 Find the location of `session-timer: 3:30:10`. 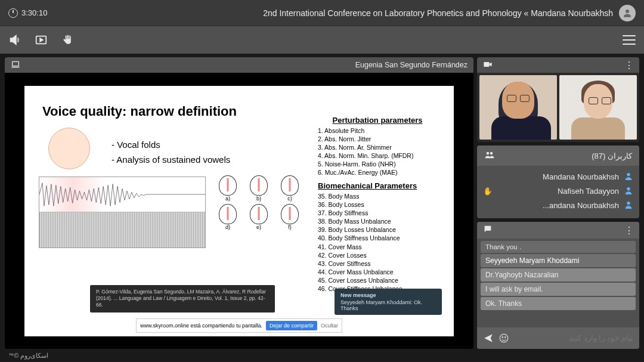

session-timer: 3:30:10 is located at coordinates (35, 13).